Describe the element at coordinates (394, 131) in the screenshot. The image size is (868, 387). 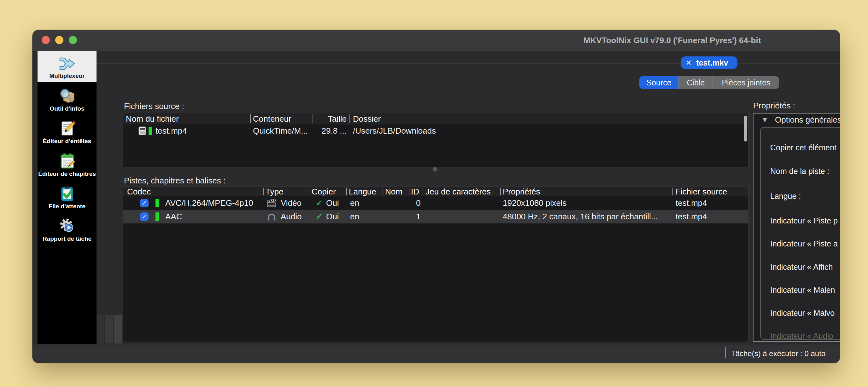
I see `file-folder: /Users/JLB/Downloads` at that location.